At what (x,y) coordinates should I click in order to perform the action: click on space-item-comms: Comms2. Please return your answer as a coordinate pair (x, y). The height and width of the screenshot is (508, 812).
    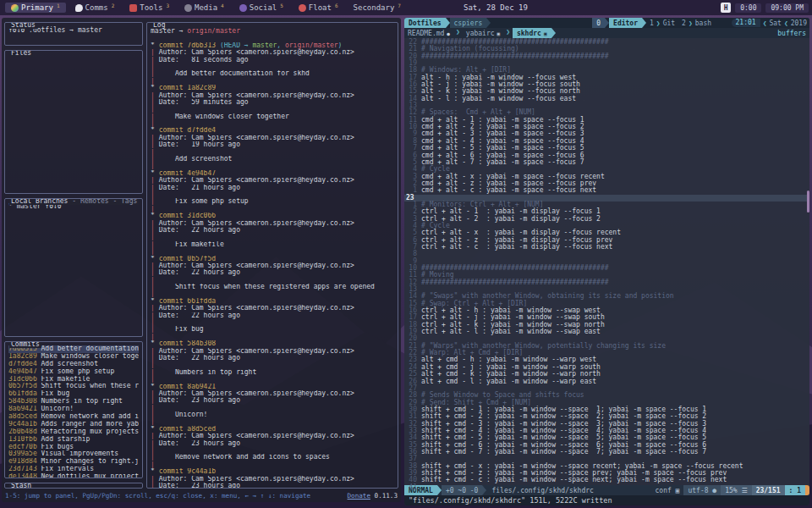
    Looking at the image, I should click on (95, 8).